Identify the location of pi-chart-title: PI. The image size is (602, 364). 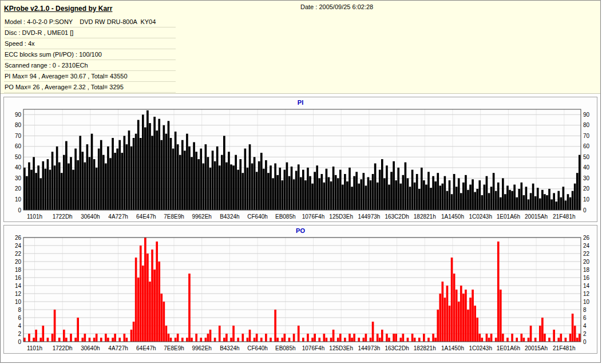
(300, 103).